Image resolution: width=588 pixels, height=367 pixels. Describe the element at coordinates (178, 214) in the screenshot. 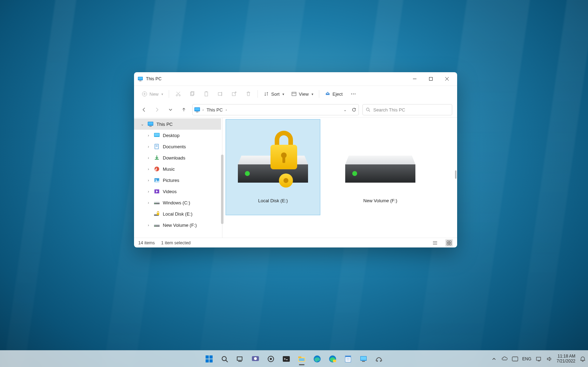

I see `nav-local-disk-e: › Local Disk (E:)` at that location.